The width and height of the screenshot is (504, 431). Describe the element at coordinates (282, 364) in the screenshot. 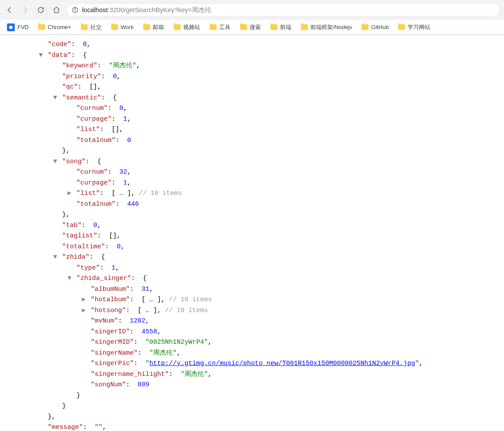

I see `singer-pic-link: http://y.gtimg.cn/music/photo_new/T001R1…` at that location.